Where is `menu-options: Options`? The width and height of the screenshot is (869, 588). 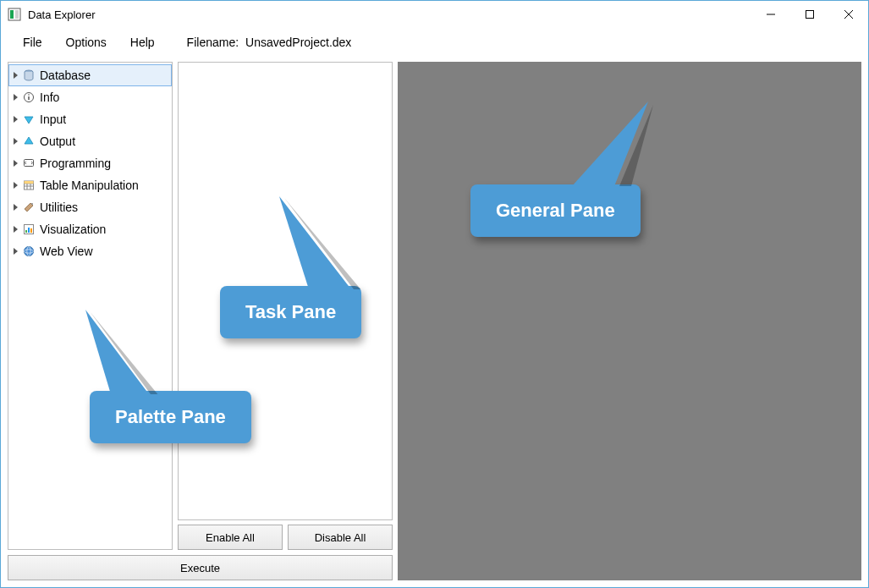 menu-options: Options is located at coordinates (86, 42).